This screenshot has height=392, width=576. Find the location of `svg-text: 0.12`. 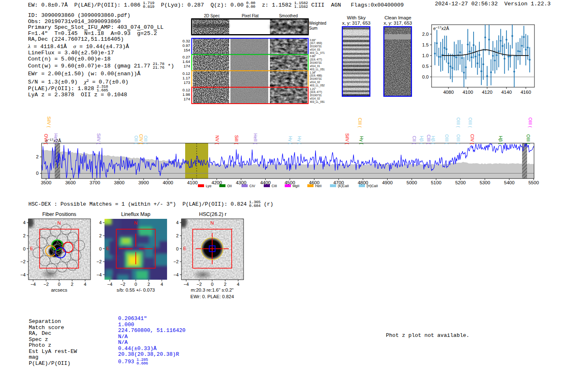

svg-text: 0.12 is located at coordinates (187, 73).